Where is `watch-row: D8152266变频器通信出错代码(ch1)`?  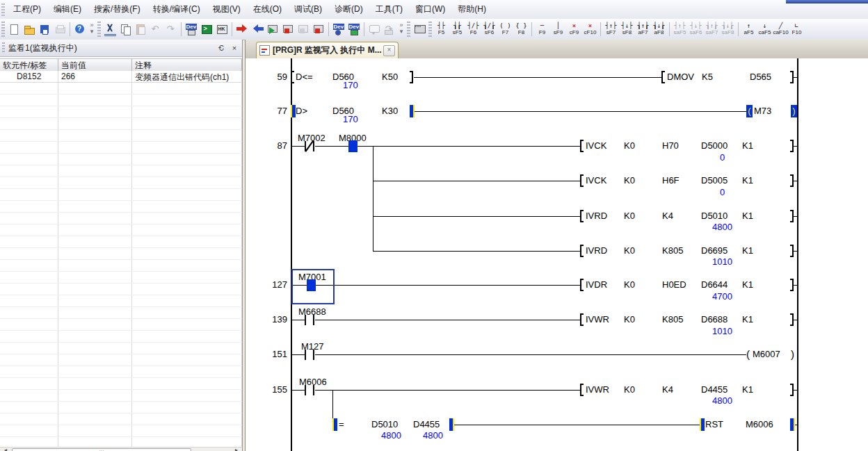
watch-row: D8152266变频器通信出错代码(ch1) is located at coordinates (121, 76).